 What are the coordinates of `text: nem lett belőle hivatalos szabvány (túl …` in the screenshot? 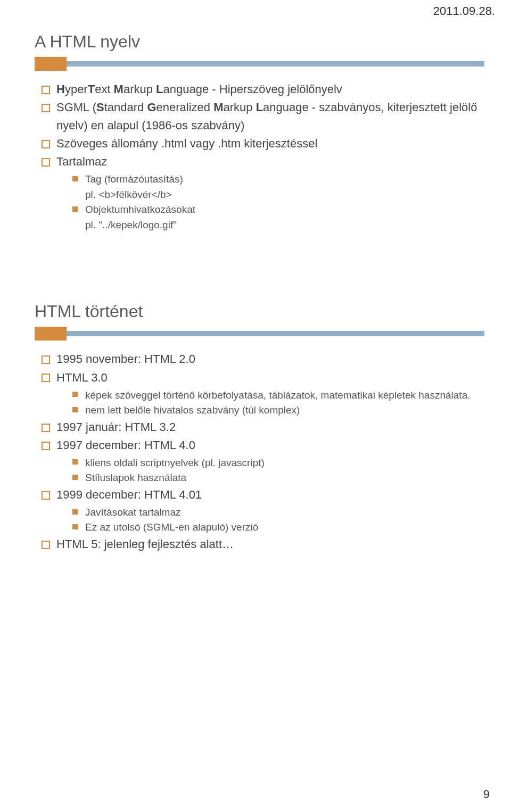 It's located at (193, 410).